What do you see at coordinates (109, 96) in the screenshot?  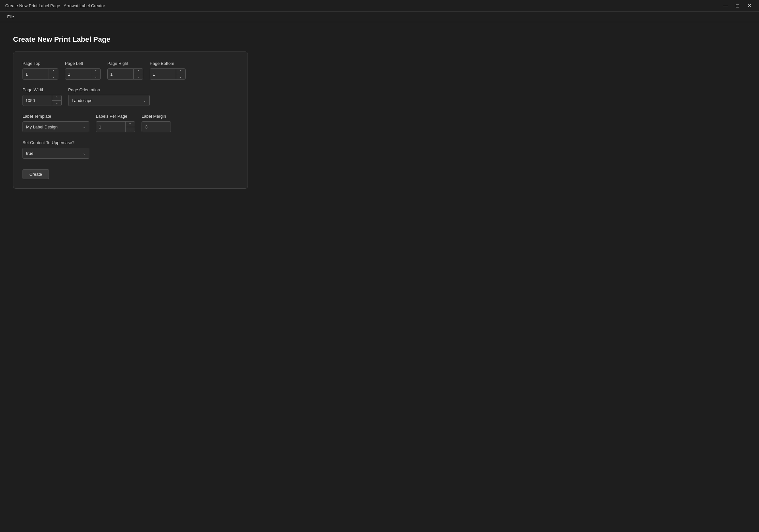 I see `page-orientation-group: Page Orientation Landscape ⌄` at bounding box center [109, 96].